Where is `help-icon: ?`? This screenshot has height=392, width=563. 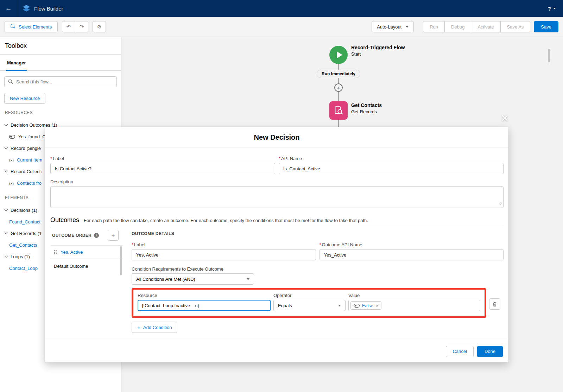
help-icon: ? is located at coordinates (550, 8).